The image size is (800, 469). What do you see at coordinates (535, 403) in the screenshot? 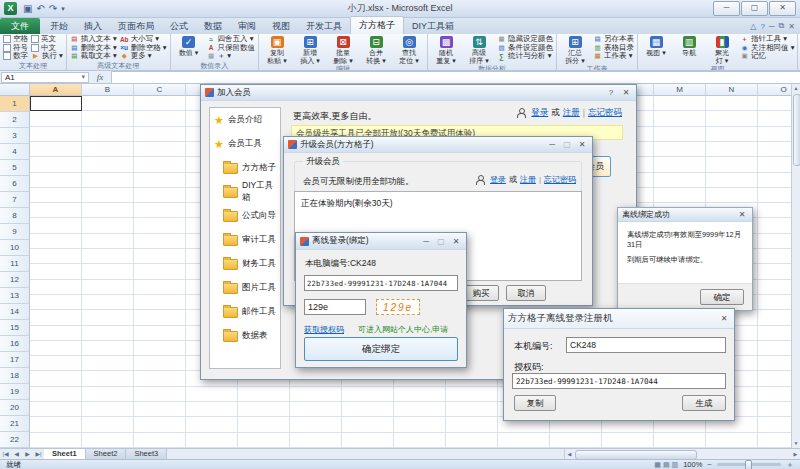
I see `copy-button: 复制` at bounding box center [535, 403].